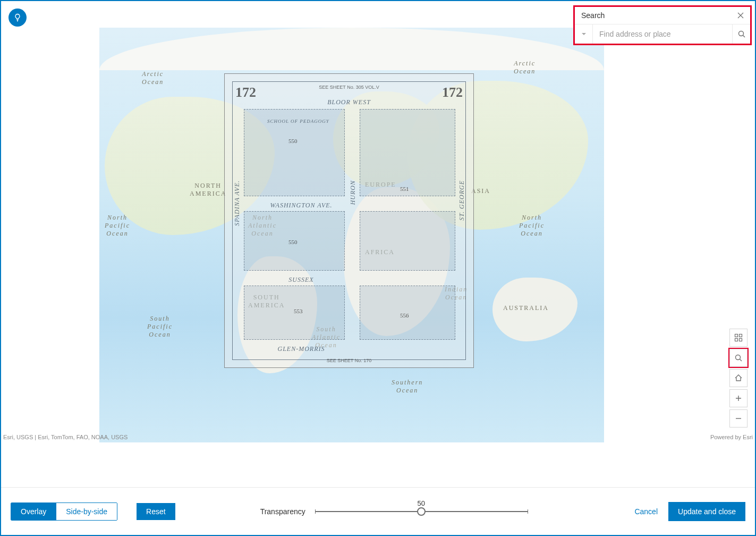 The width and height of the screenshot is (756, 536). I want to click on block-num-c: 550, so click(293, 242).